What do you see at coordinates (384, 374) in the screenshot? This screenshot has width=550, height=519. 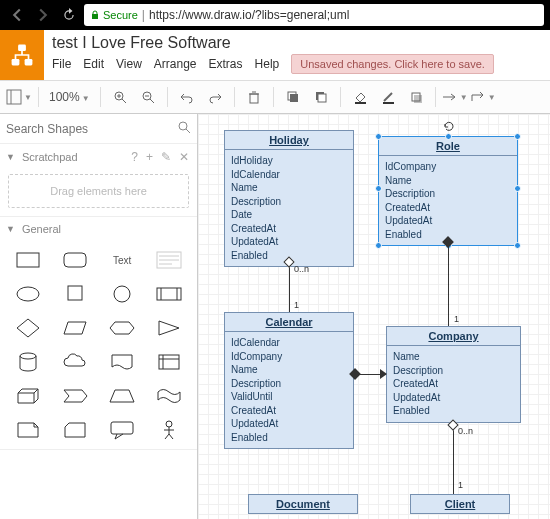 I see `arrow-head-icon` at bounding box center [384, 374].